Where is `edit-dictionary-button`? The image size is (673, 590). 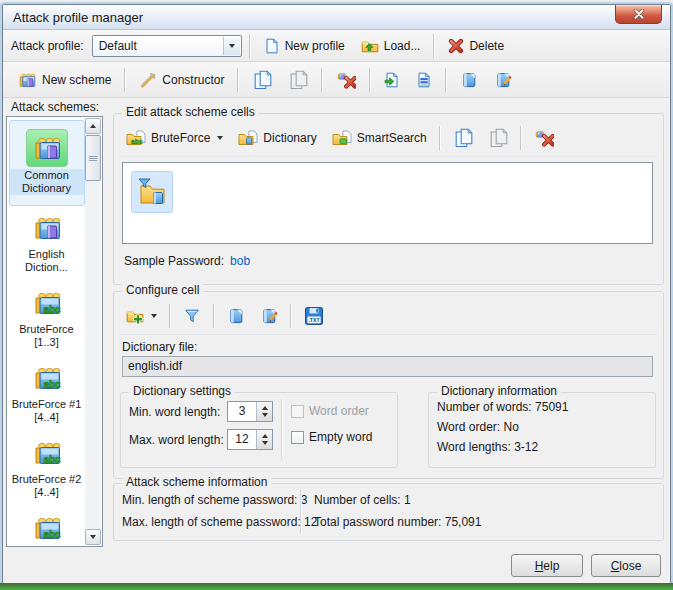
edit-dictionary-button is located at coordinates (503, 80).